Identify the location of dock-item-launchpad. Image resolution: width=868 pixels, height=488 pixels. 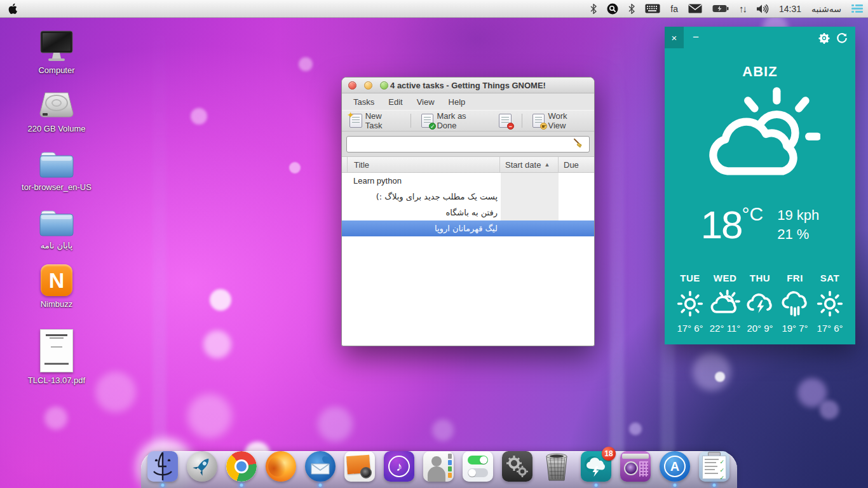
(202, 466).